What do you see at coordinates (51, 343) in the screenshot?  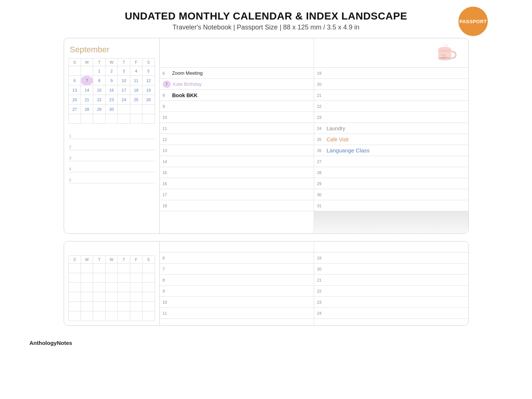 I see `brand-text: AnthologyNotes` at bounding box center [51, 343].